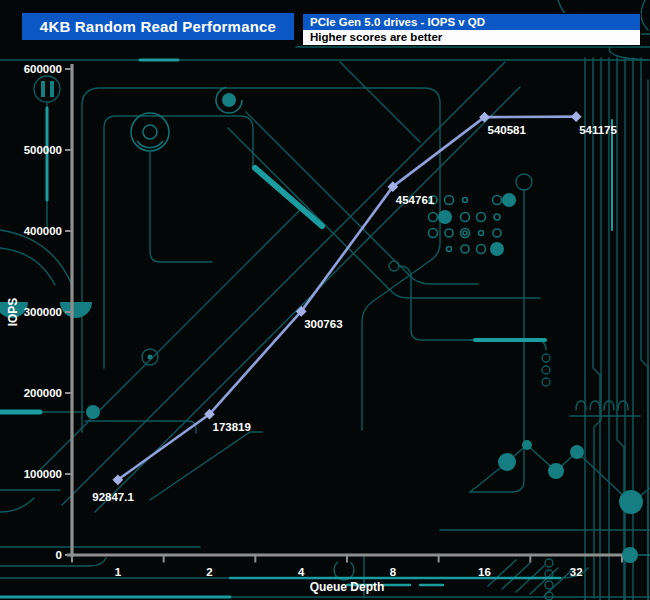 The image size is (650, 600). Describe the element at coordinates (576, 116) in the screenshot. I see `data-point-marker` at that location.